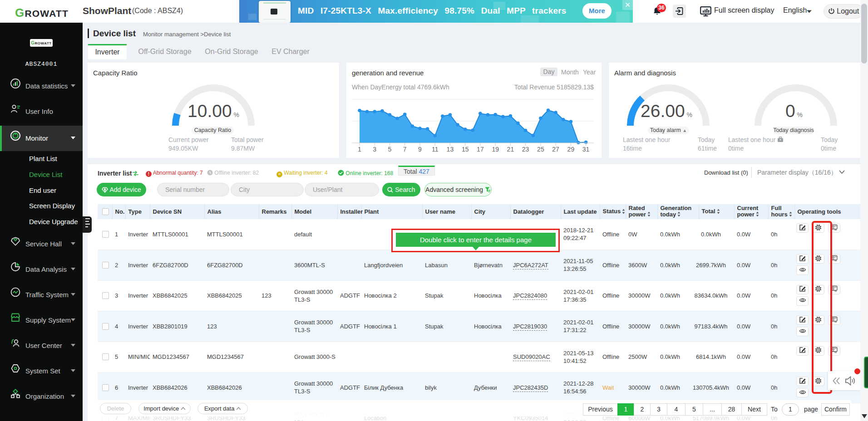 This screenshot has width=868, height=421. I want to click on svg-text: 17, so click(480, 149).